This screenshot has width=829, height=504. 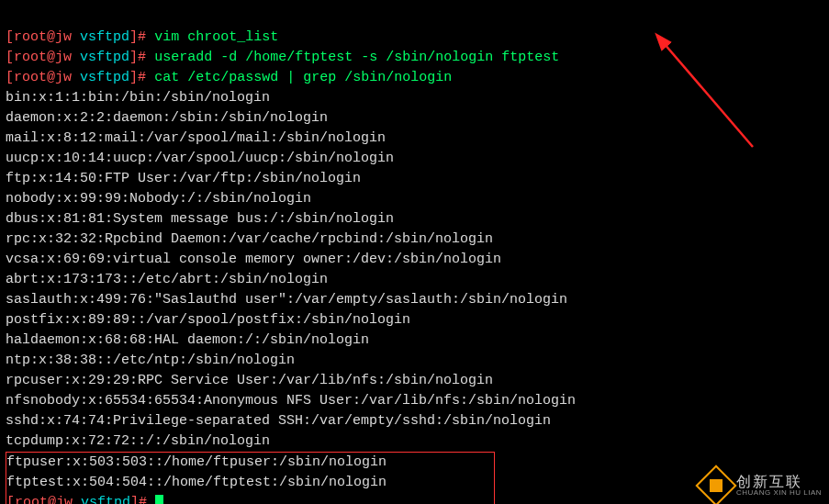 What do you see at coordinates (200, 218) in the screenshot?
I see `output-line: dbus:x:81:81:System message bus:/:/sbin/…` at bounding box center [200, 218].